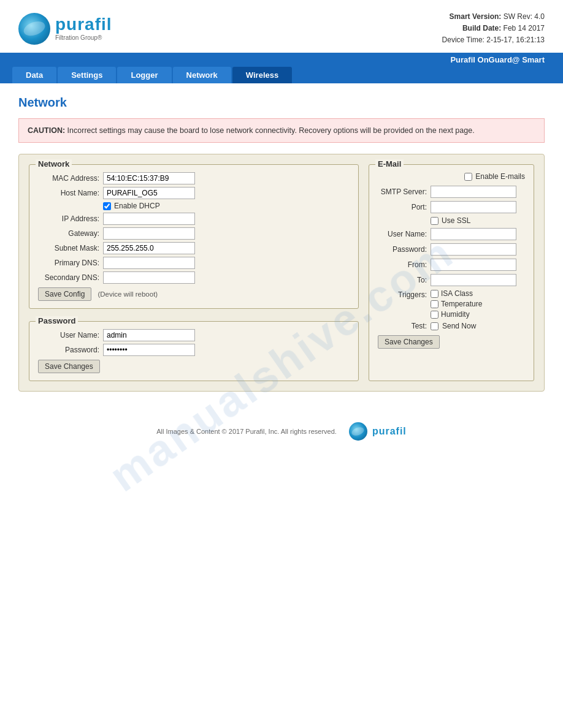 This screenshot has height=728, width=563. Describe the element at coordinates (194, 233) in the screenshot. I see `gateway-row: Gateway:` at that location.